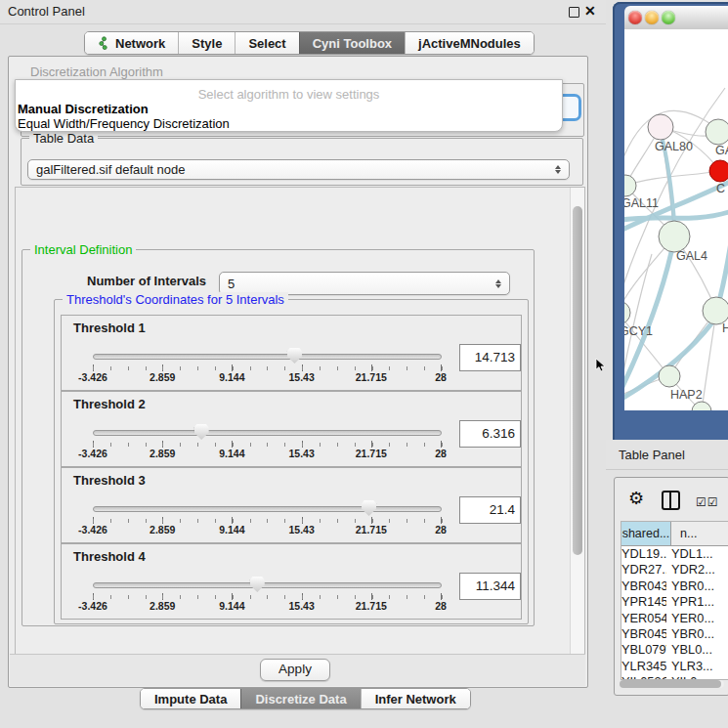  Describe the element at coordinates (267, 43) in the screenshot. I see `tab-select-label: Select` at that location.